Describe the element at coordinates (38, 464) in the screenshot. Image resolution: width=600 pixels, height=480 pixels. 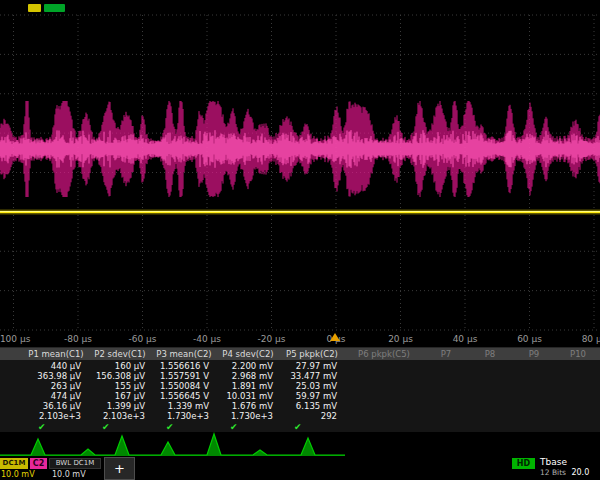
I see `c2-descriptor-button: C2` at that location.